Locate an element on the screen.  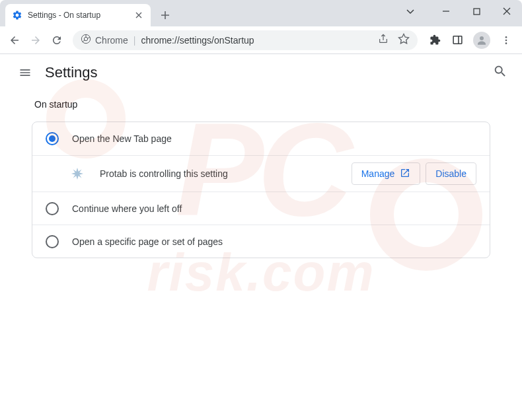
maximize-button is located at coordinates (476, 11).